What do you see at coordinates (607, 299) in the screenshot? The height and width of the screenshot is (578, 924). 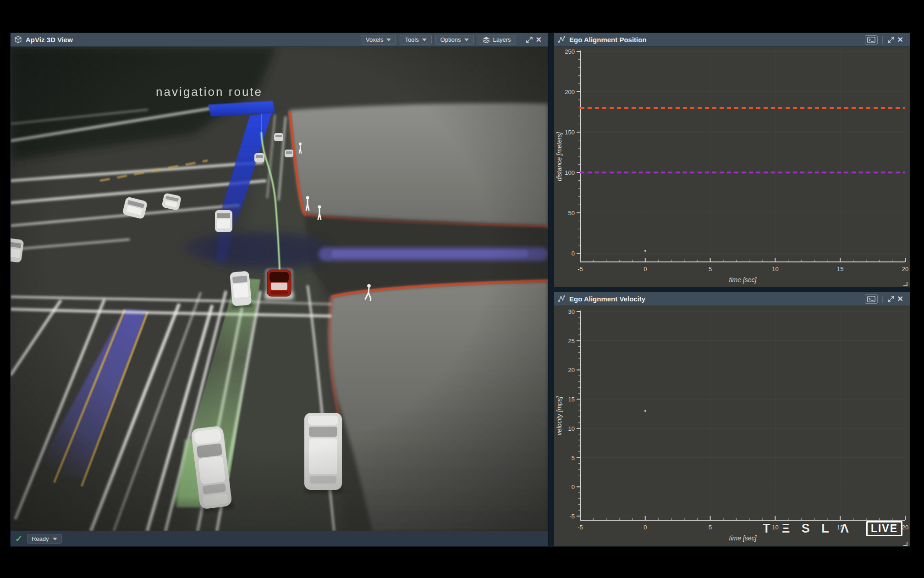 I see `panel-title: Ego Alignment Velocity` at bounding box center [607, 299].